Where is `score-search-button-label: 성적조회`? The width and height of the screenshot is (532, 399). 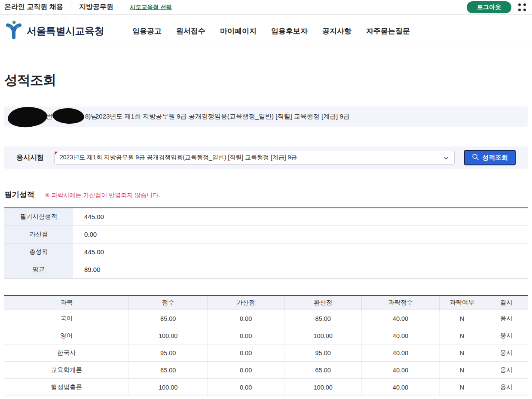
score-search-button-label: 성적조회 is located at coordinates (495, 158).